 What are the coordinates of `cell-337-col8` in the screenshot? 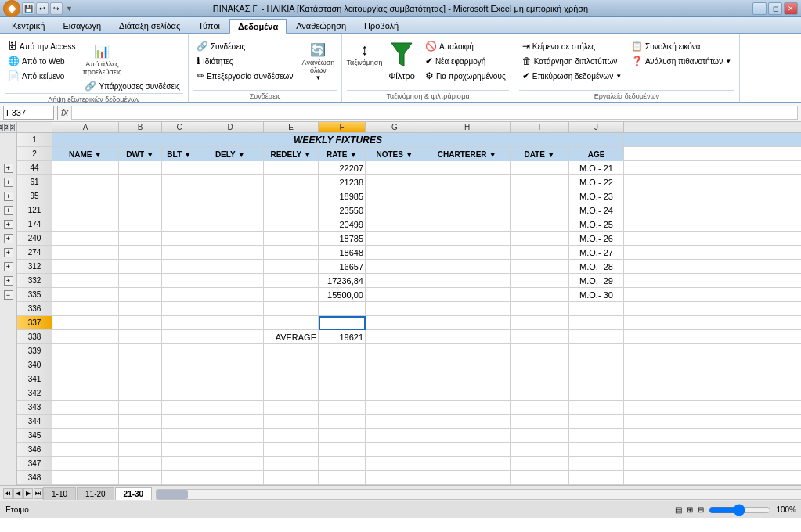 It's located at (540, 323).